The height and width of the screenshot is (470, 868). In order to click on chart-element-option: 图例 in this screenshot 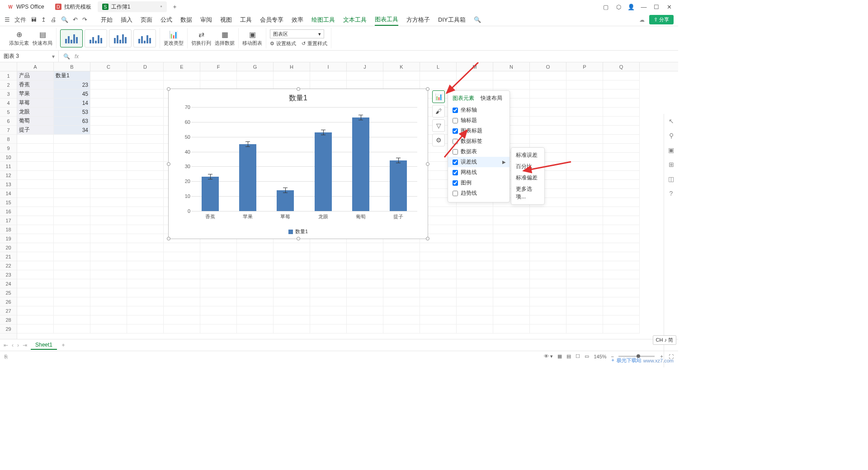, I will do `click(479, 183)`.